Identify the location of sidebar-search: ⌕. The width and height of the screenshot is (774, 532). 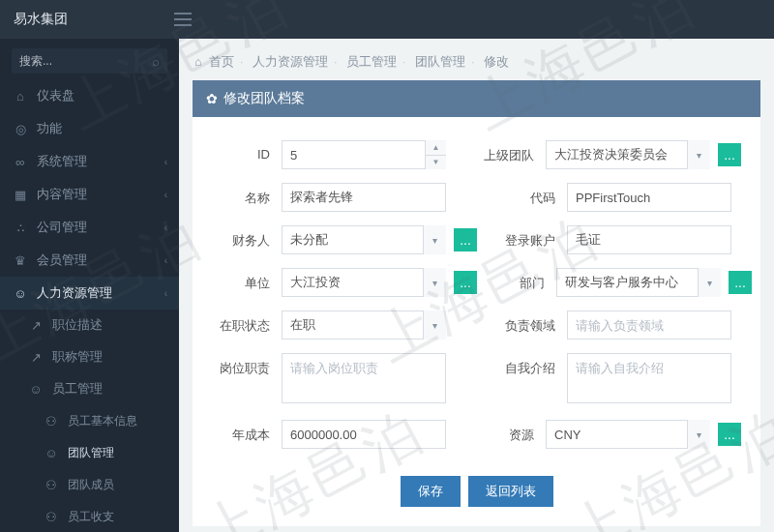
(89, 59).